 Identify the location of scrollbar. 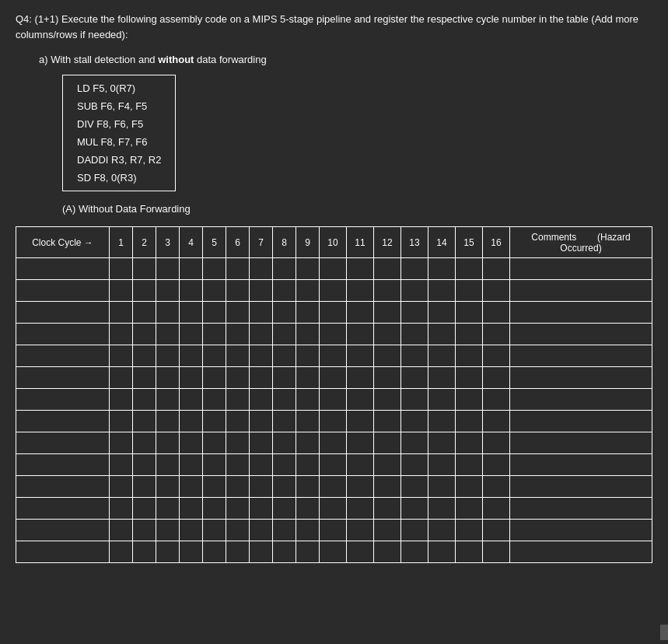
(664, 632).